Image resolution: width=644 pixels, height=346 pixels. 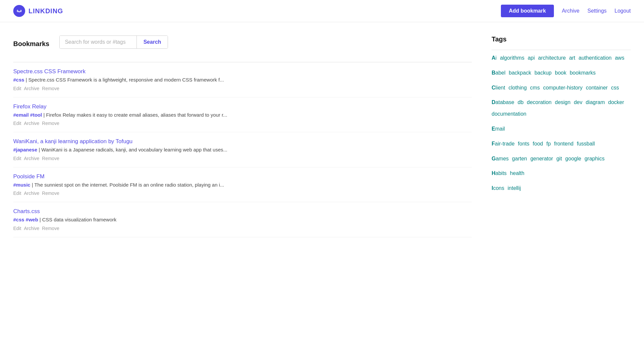 What do you see at coordinates (19, 11) in the screenshot?
I see `logo-icon` at bounding box center [19, 11].